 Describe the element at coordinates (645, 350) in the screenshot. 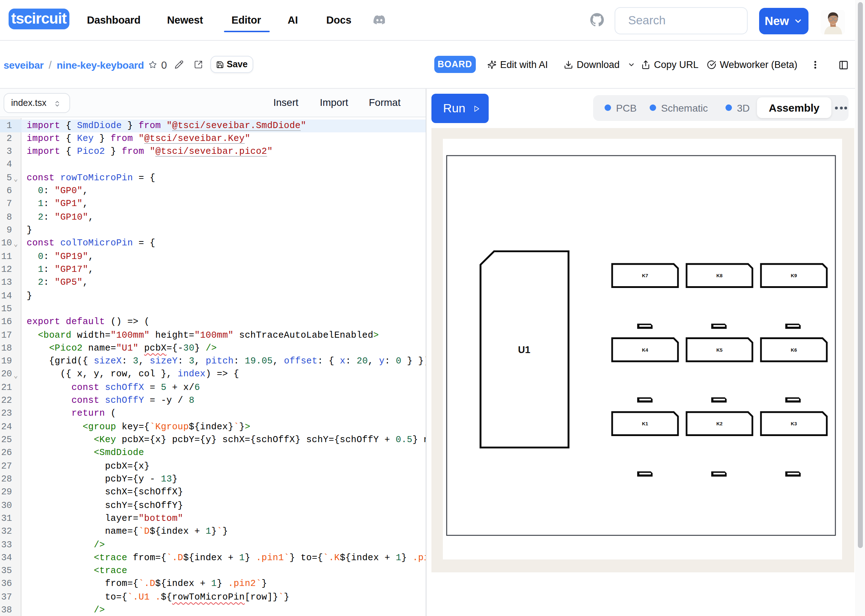

I see `svg-text: K4` at that location.